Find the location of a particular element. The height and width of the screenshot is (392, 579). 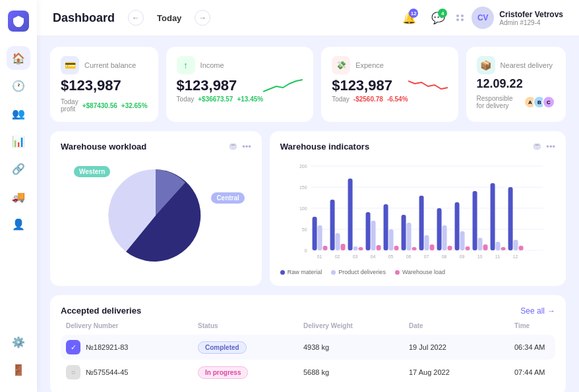

legend-warehouse-load: Warehouse load is located at coordinates (420, 272).